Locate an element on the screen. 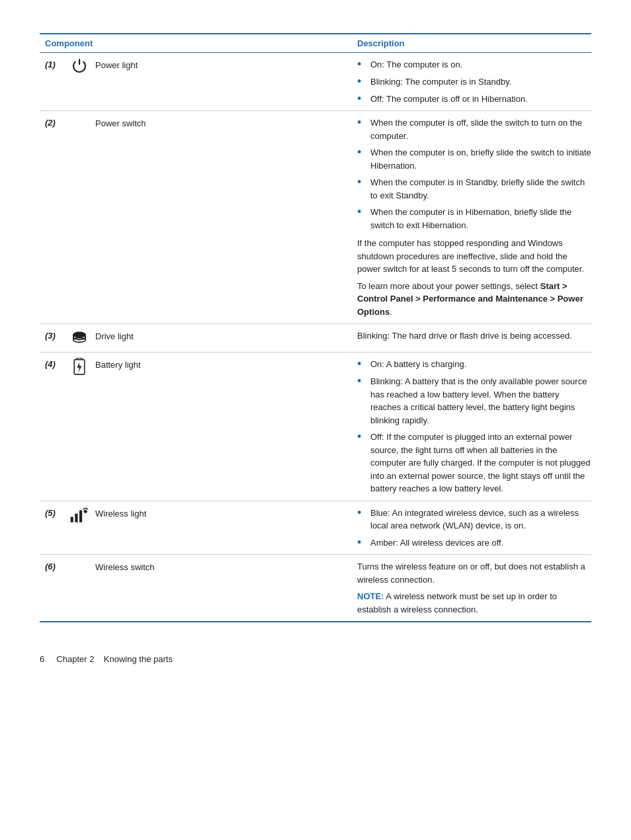 This screenshot has width=631, height=840. table-header: Component Description is located at coordinates (316, 44).